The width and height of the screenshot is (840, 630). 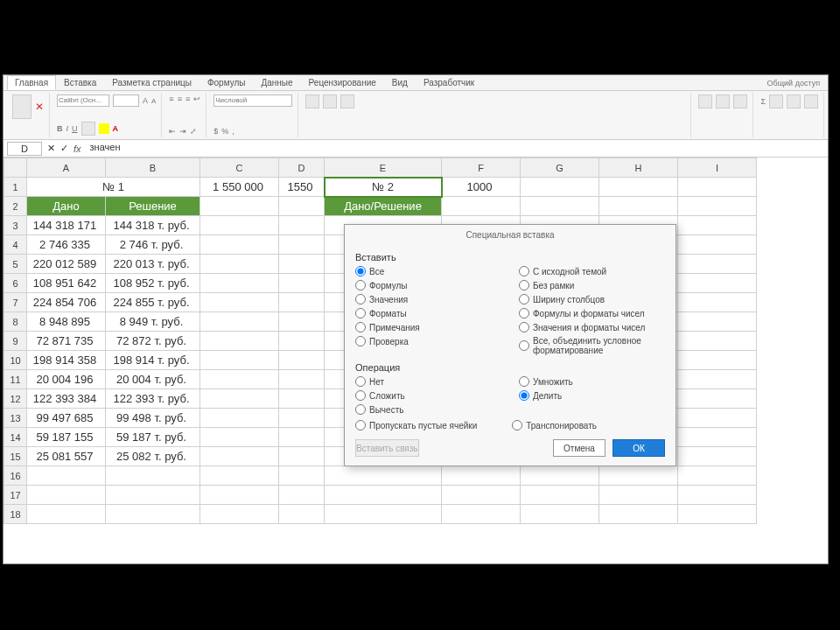 What do you see at coordinates (16, 187) in the screenshot?
I see `row-header: 1` at bounding box center [16, 187].